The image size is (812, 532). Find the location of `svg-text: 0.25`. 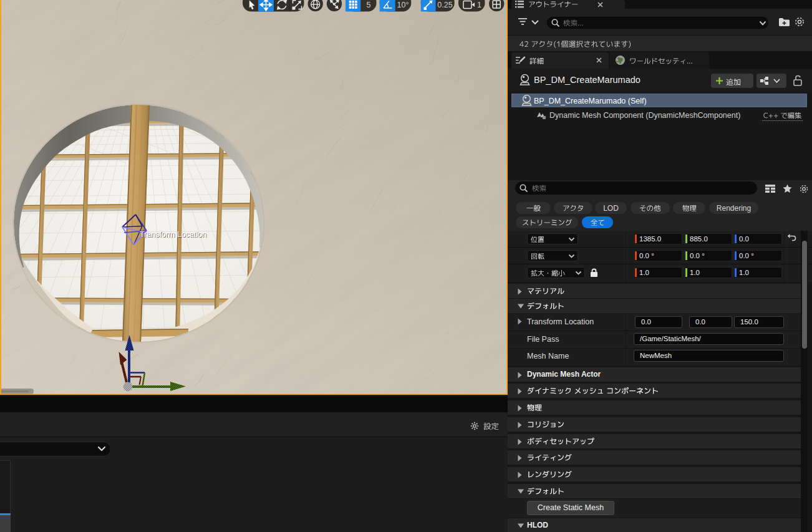

svg-text: 0.25 is located at coordinates (445, 5).